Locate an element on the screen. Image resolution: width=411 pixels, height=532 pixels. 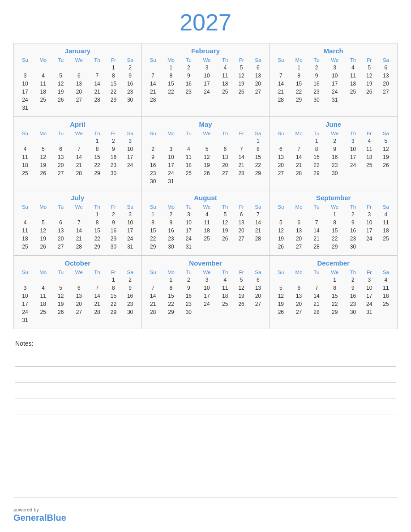
day-cell: 5 is located at coordinates (43, 149).